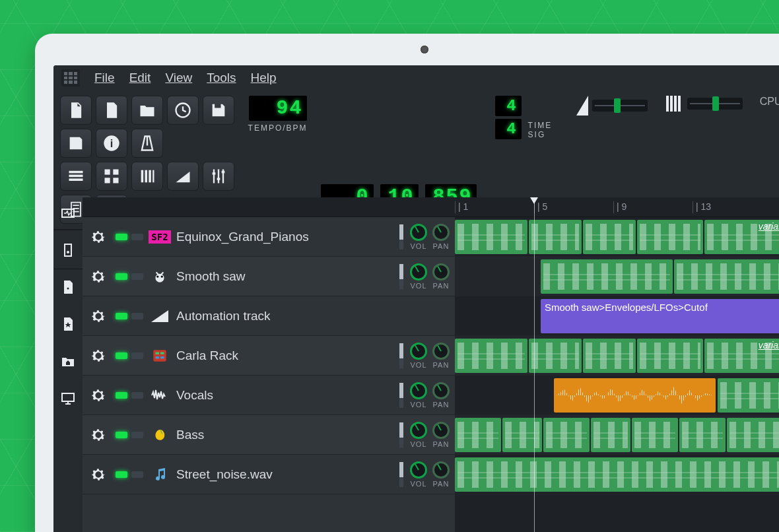 The width and height of the screenshot is (779, 532). What do you see at coordinates (76, 176) in the screenshot?
I see `song-editor-button` at bounding box center [76, 176].